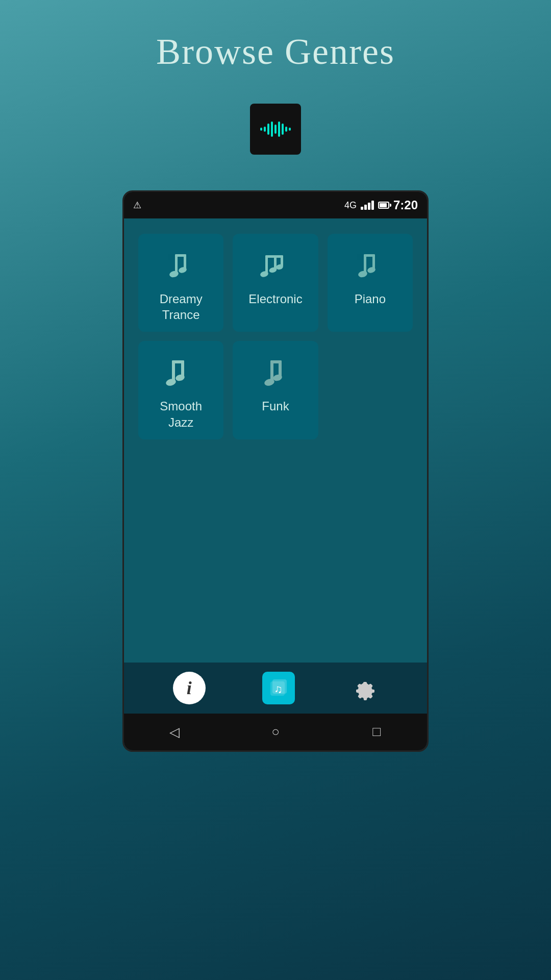 The width and height of the screenshot is (551, 980). What do you see at coordinates (406, 205) in the screenshot?
I see `status-time: 7:20` at bounding box center [406, 205].